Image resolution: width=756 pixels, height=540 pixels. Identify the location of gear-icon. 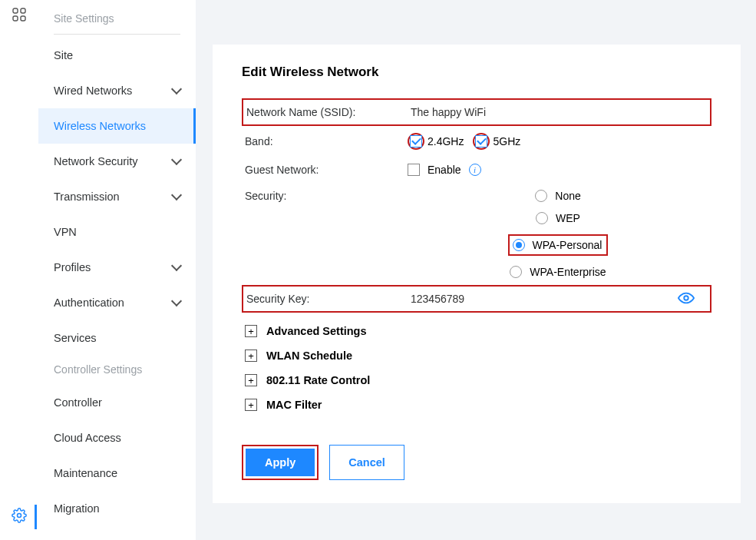
(19, 517).